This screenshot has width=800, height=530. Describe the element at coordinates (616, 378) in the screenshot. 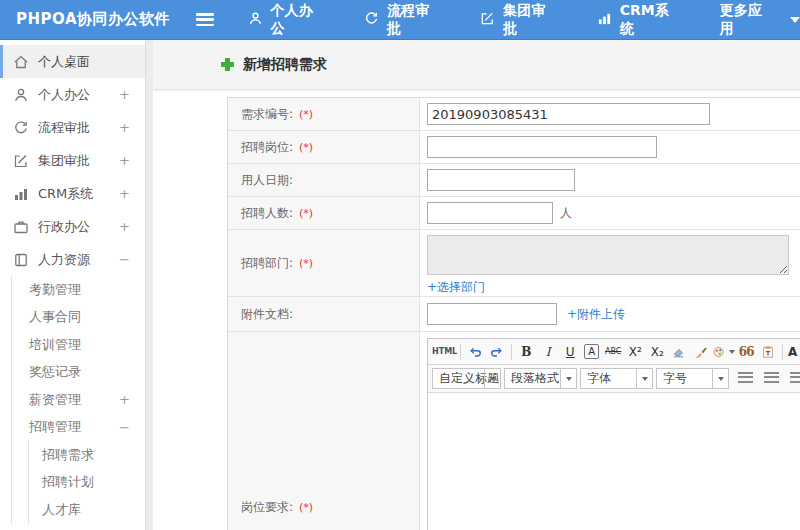

I see `font-family-select: 字体` at that location.